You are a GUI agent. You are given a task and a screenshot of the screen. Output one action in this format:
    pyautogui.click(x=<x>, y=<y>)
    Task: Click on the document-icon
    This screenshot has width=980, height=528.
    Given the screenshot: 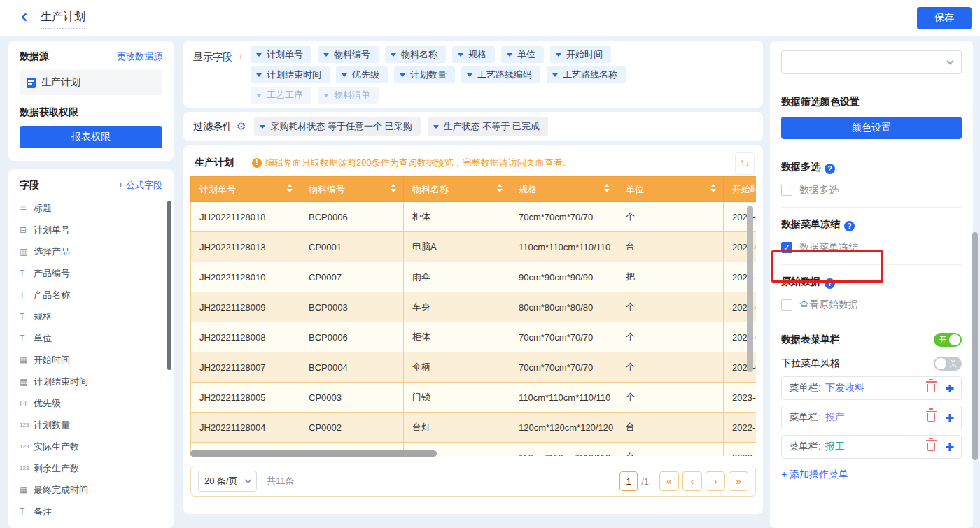 What is the action you would take?
    pyautogui.click(x=31, y=83)
    